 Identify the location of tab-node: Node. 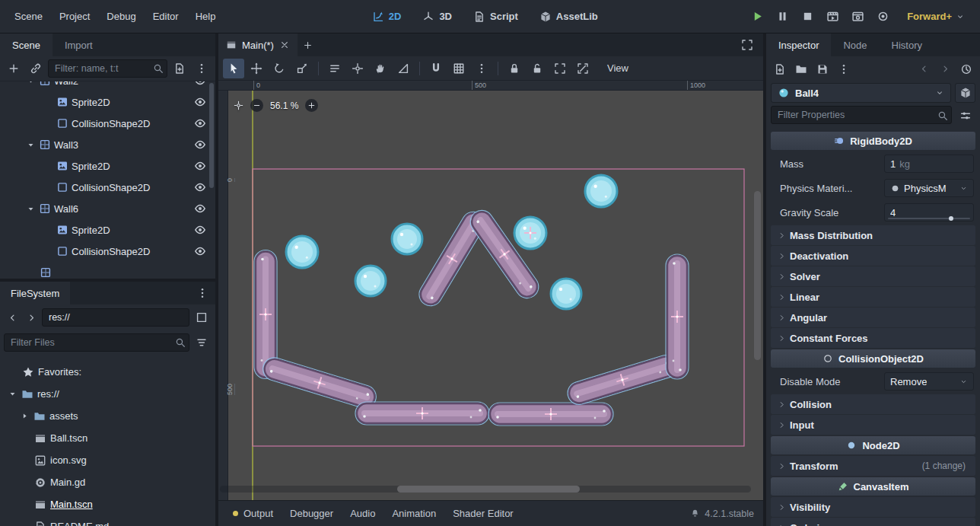
(855, 45).